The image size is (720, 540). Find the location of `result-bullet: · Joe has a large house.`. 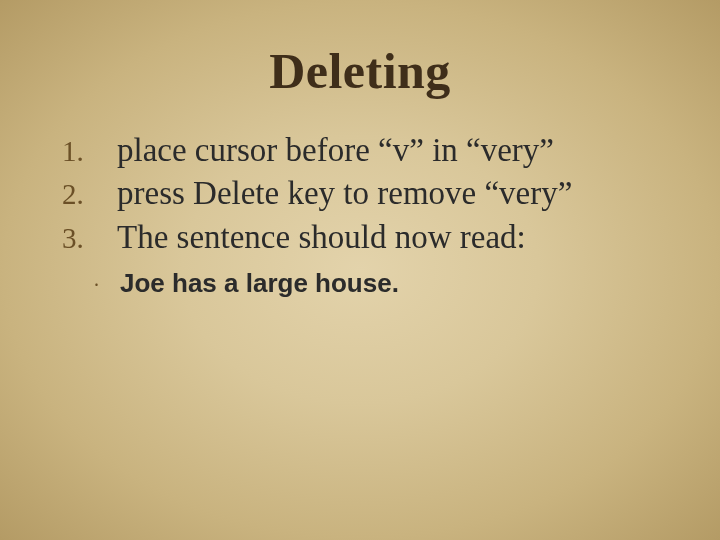

result-bullet: · Joe has a large house. is located at coordinates (383, 284).